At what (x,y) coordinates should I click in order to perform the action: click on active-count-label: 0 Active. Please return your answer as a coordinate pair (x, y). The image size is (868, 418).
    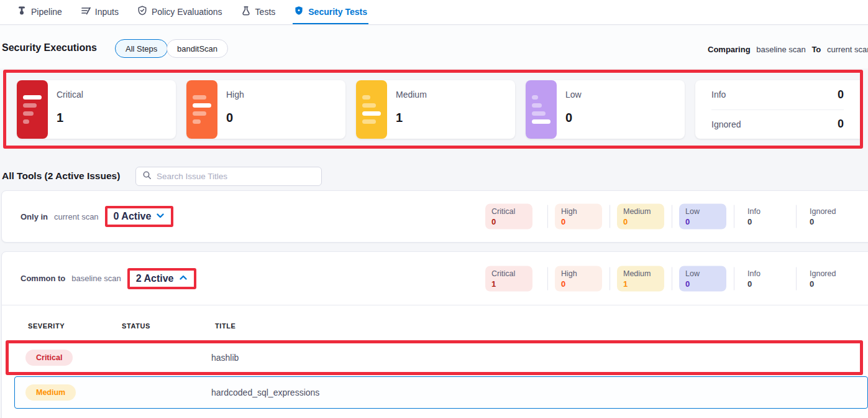
    Looking at the image, I should click on (133, 216).